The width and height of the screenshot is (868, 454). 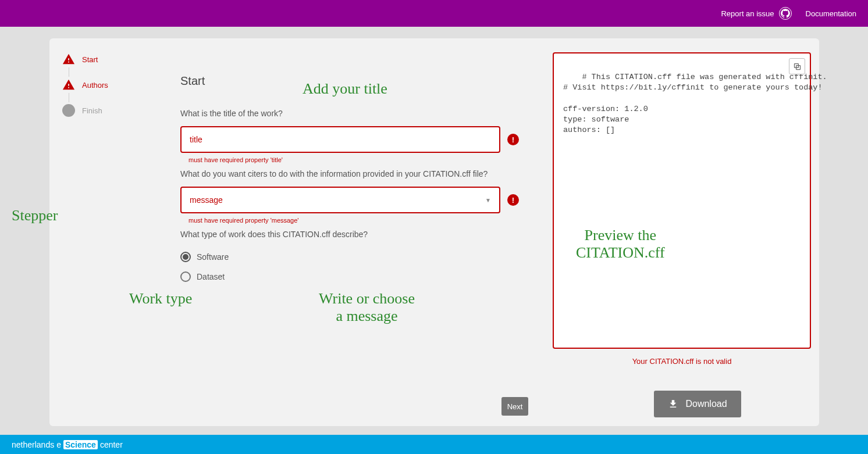 What do you see at coordinates (92, 110) in the screenshot?
I see `step-label: Finish` at bounding box center [92, 110].